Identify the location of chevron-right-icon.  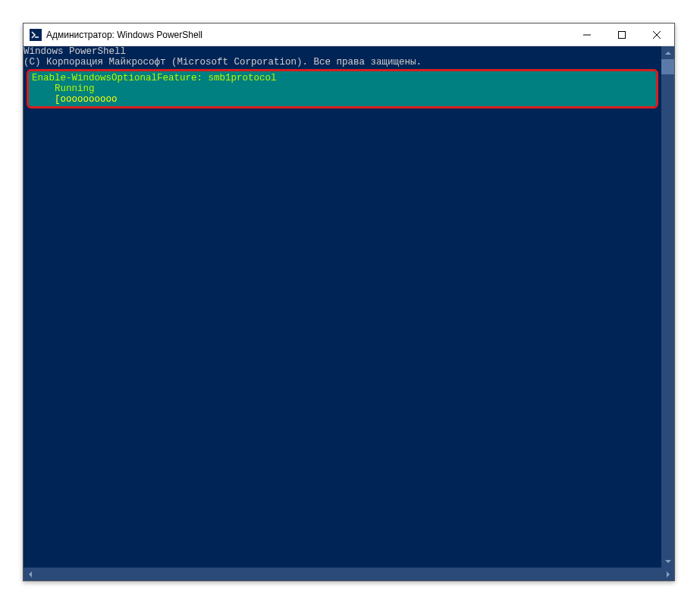
(668, 574).